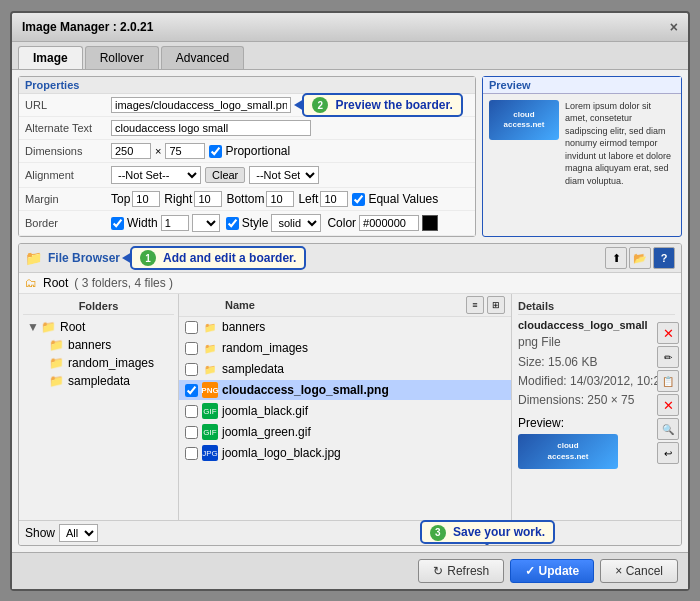 The width and height of the screenshot is (700, 601). Describe the element at coordinates (496, 305) in the screenshot. I see `view-grid-btn: ⊞` at that location.